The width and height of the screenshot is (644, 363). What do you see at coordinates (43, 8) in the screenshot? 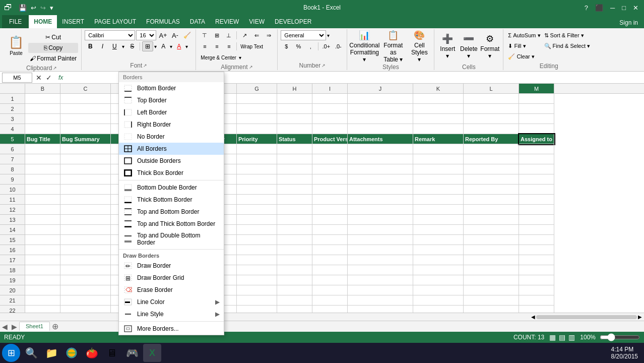
I see `redo-button: ↪` at bounding box center [43, 8].